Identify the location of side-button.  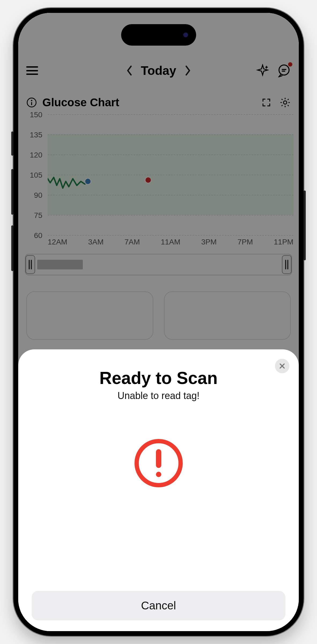
(12, 144).